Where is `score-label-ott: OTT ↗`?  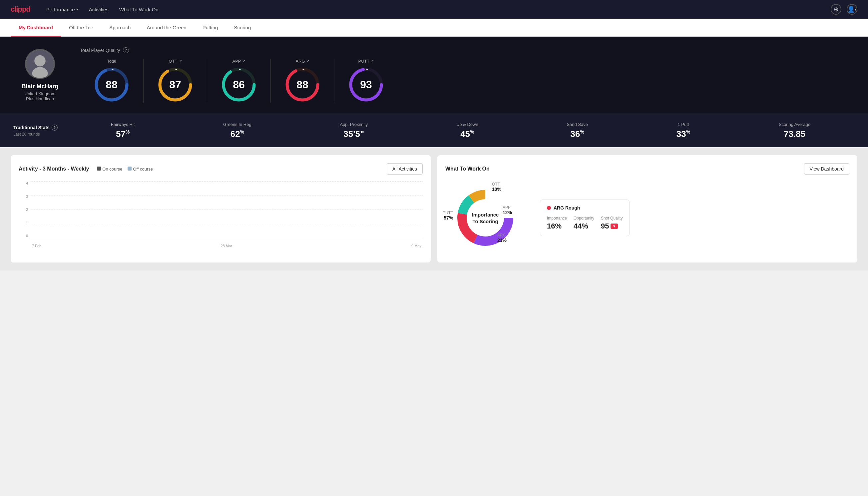
score-label-ott: OTT ↗ is located at coordinates (175, 61).